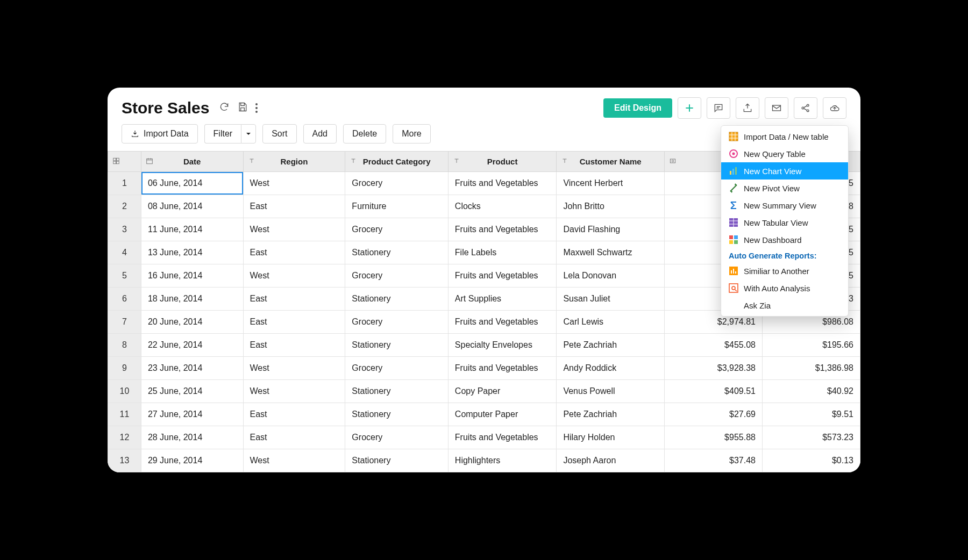 The width and height of the screenshot is (968, 560). I want to click on cell-cost: $573.23, so click(811, 437).